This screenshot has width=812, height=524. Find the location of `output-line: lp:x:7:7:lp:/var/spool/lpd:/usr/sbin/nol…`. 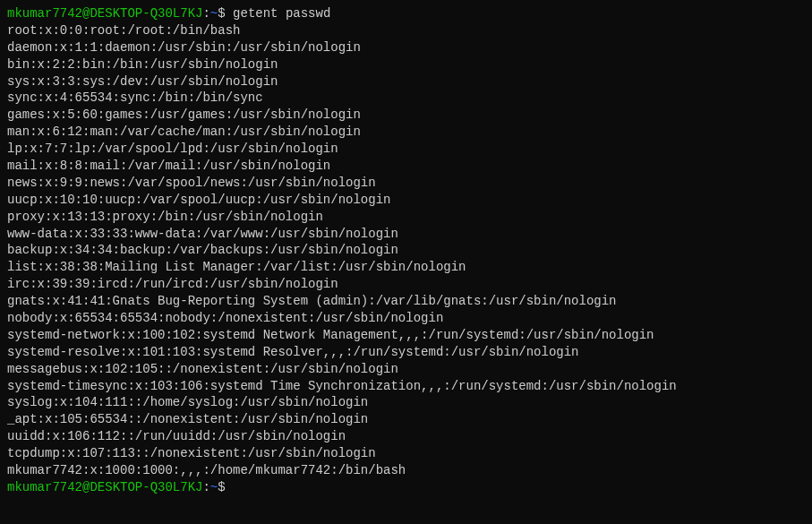

output-line: lp:x:7:7:lp:/var/spool/lpd:/usr/sbin/nol… is located at coordinates (406, 149).